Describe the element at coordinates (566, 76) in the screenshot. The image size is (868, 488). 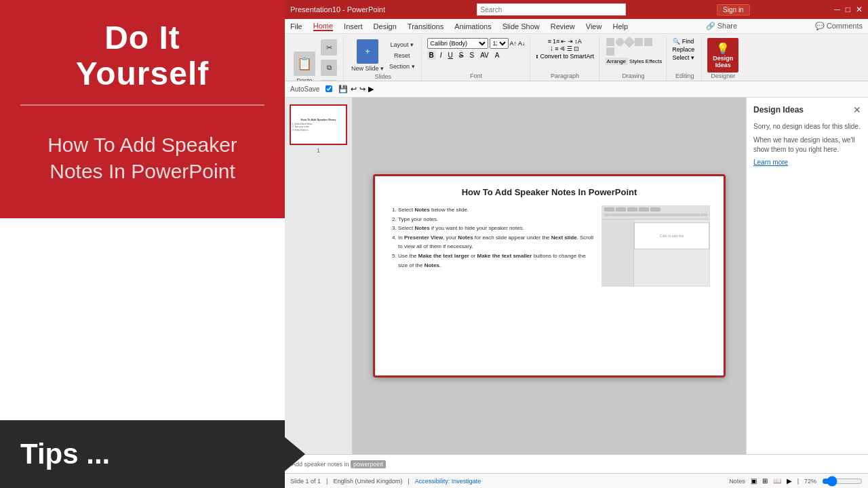
I see `paragraph-label: Paragraph` at that location.